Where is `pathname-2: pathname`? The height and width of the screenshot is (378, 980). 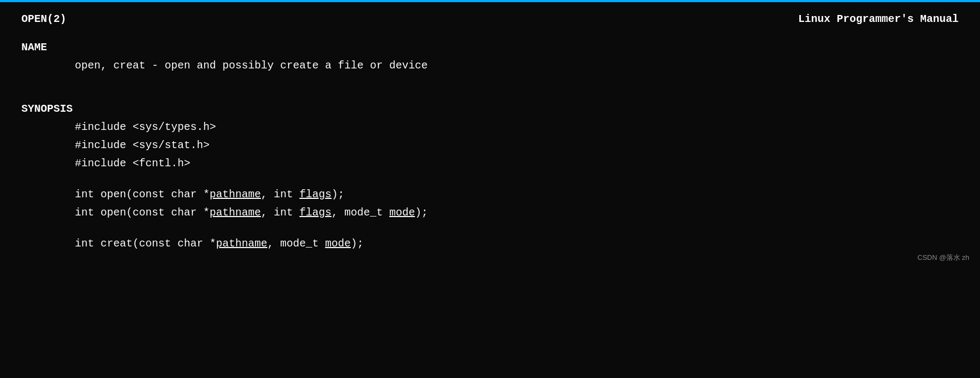 pathname-2: pathname is located at coordinates (235, 213).